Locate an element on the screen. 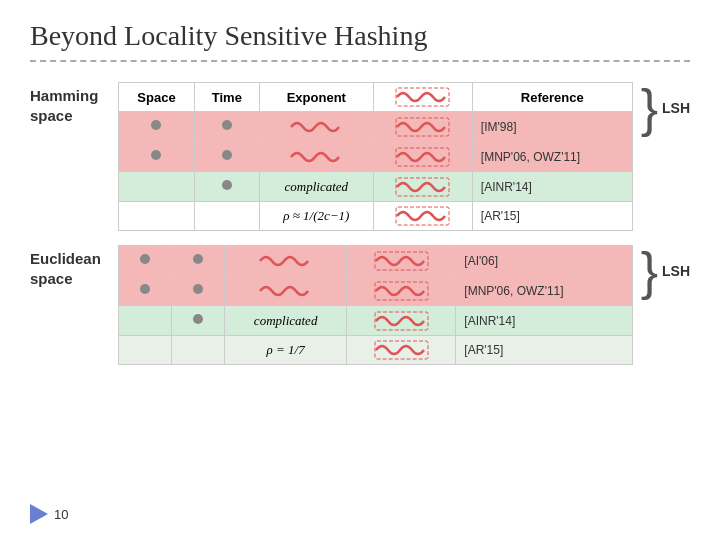  h4-exponent: ρ ≈ 1/(2c−1) is located at coordinates (316, 216).